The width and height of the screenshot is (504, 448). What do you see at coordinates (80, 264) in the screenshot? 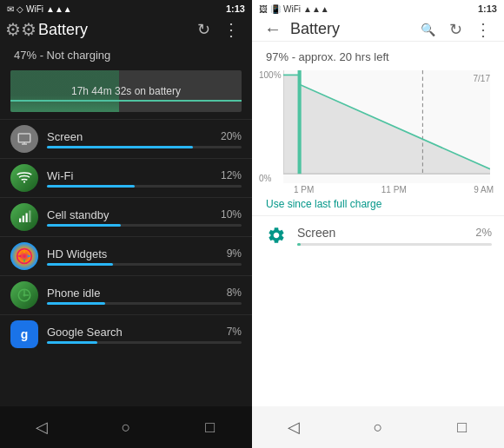
I see `widgets-bar` at bounding box center [80, 264].